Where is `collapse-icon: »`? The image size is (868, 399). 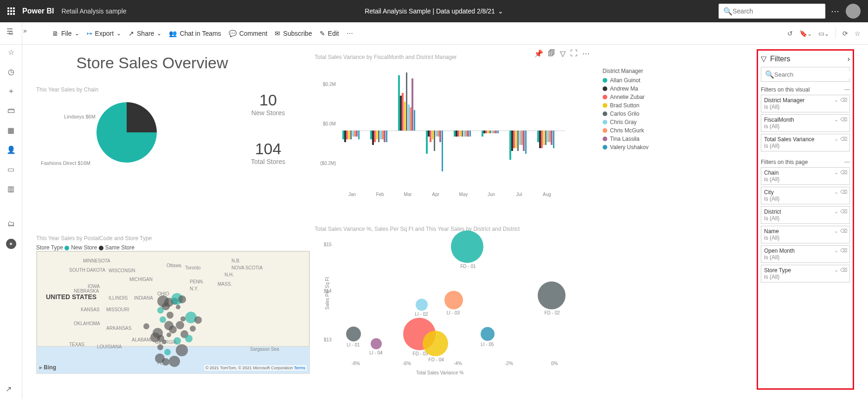
collapse-icon: » is located at coordinates (25, 31).